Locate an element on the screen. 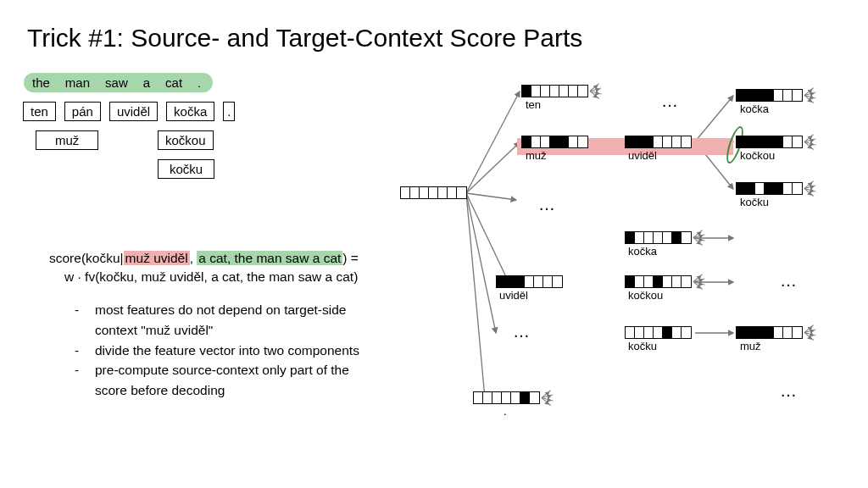 The image size is (868, 488). fv-label: . is located at coordinates (505, 412).